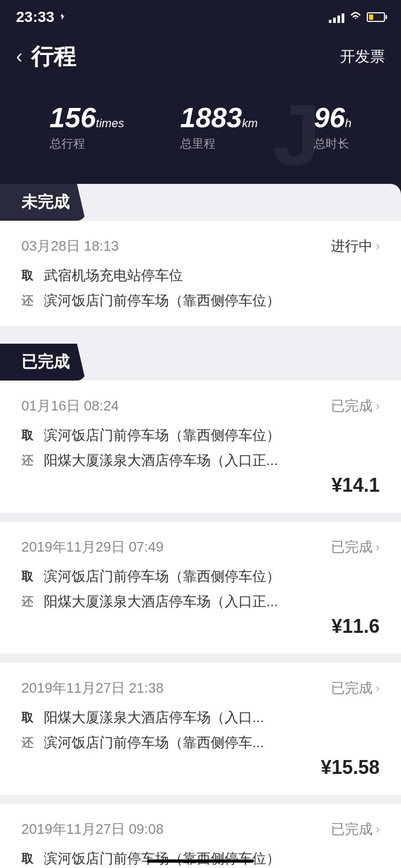  Describe the element at coordinates (357, 17) in the screenshot. I see `status-icons` at that location.